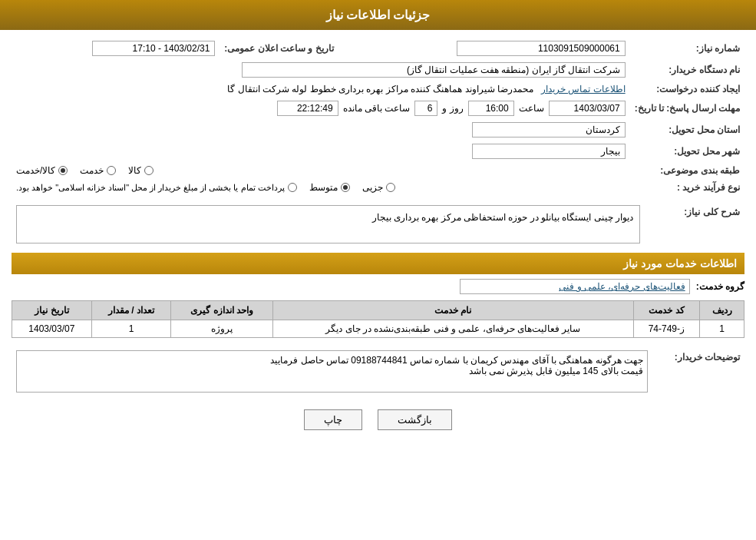 The image size is (756, 540). I want to click on purchase-type-options: پرداخت تمام یا بخشی از مبلغ خریدار از مح…, so click(321, 187).